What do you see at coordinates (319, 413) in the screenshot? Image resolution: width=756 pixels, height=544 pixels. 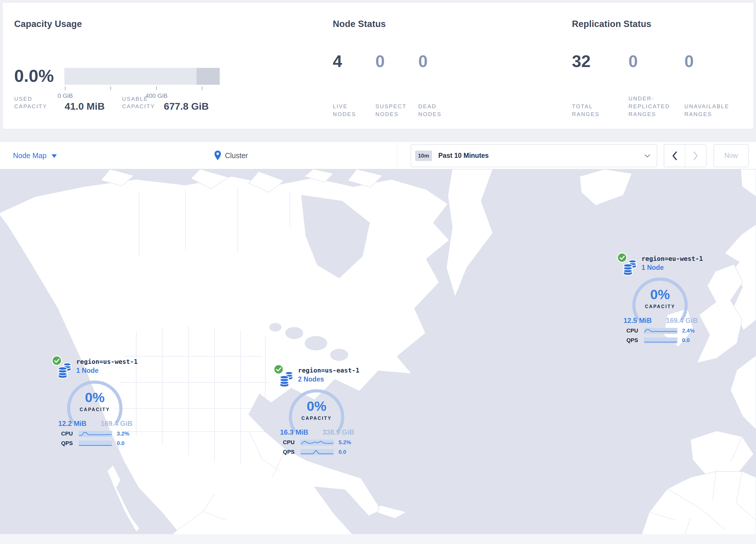 I see `region-marker-us-east-1: region=us-east-1 2 Nodes 0% CAPACITY 16.…` at bounding box center [319, 413].